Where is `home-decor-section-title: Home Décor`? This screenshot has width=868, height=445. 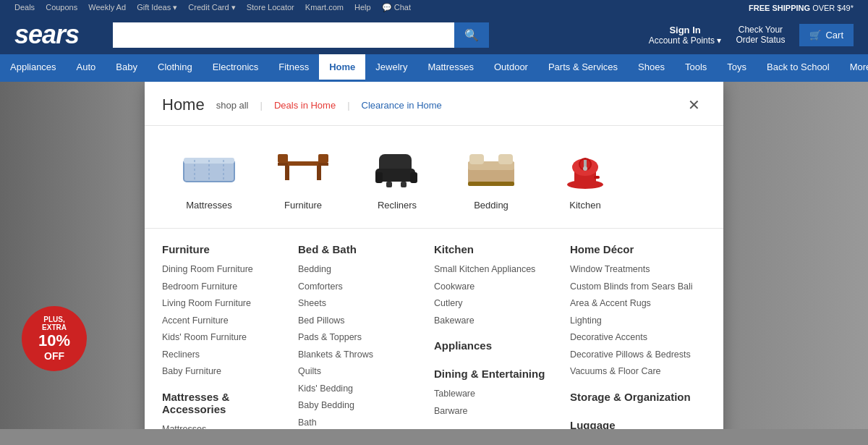
home-decor-section-title: Home Décor is located at coordinates (632, 249).